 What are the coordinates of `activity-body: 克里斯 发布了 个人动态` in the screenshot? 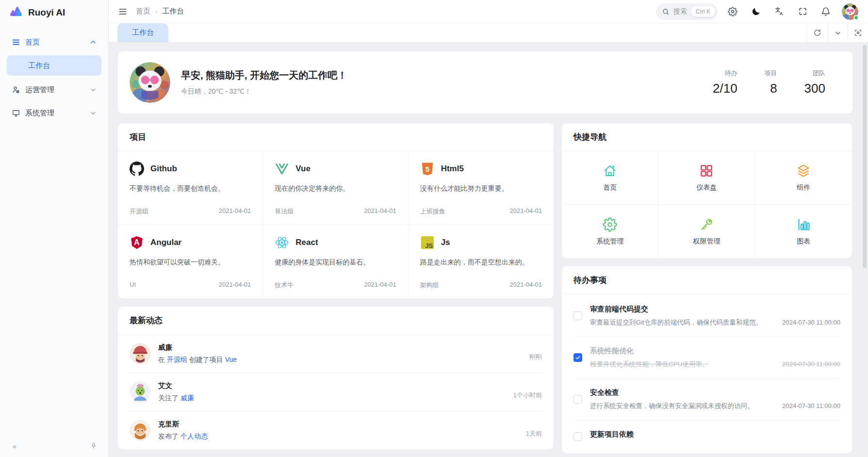 It's located at (183, 430).